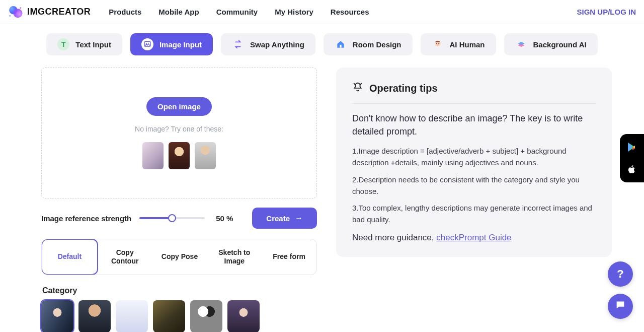  Describe the element at coordinates (632, 169) in the screenshot. I see `apple-icon` at that location.